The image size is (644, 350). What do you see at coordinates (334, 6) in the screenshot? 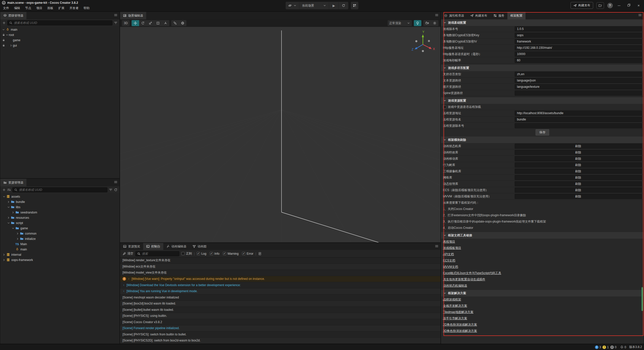
I see `play-button: ▶` at bounding box center [334, 6].